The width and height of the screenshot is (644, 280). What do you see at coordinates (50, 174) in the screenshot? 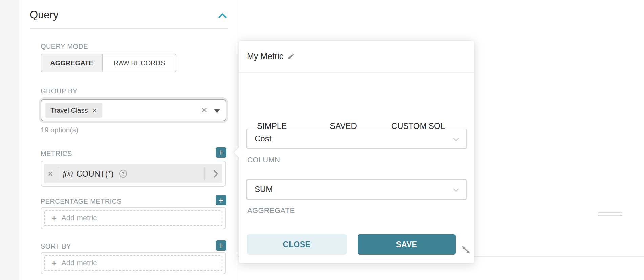
I see `remove-metric-icon: ×` at bounding box center [50, 174].